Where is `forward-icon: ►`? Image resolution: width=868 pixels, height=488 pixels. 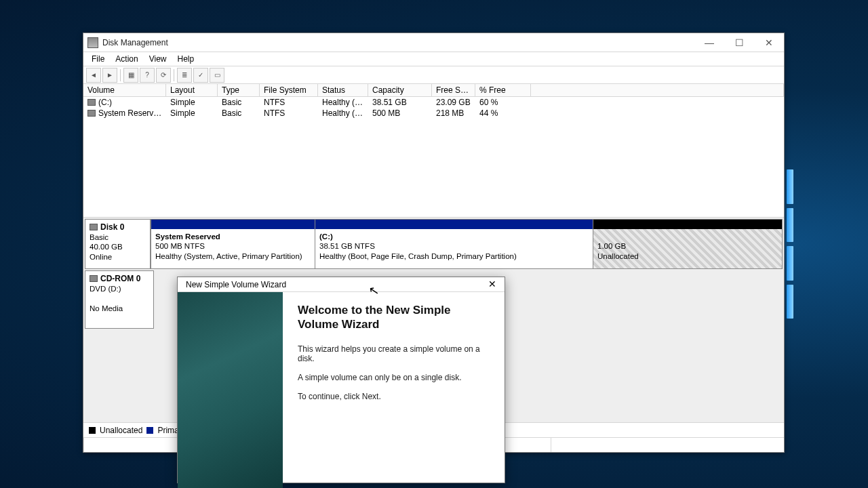 forward-icon: ► is located at coordinates (110, 75).